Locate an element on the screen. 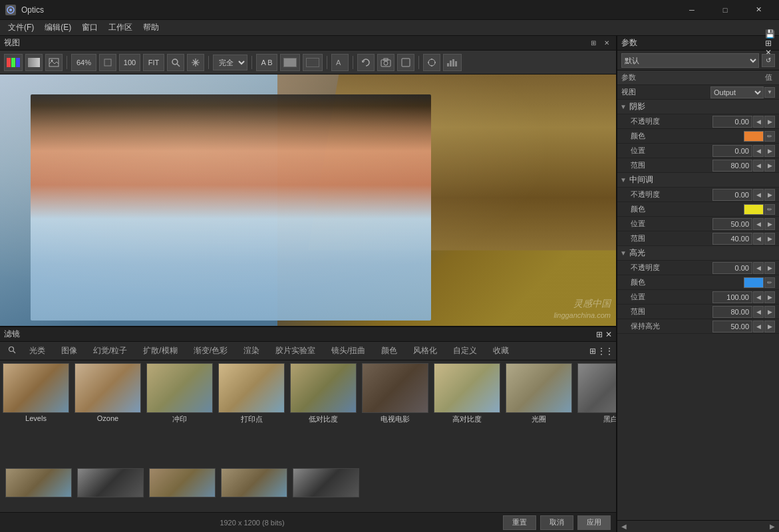  params-view-chevron: ▼ is located at coordinates (770, 92).